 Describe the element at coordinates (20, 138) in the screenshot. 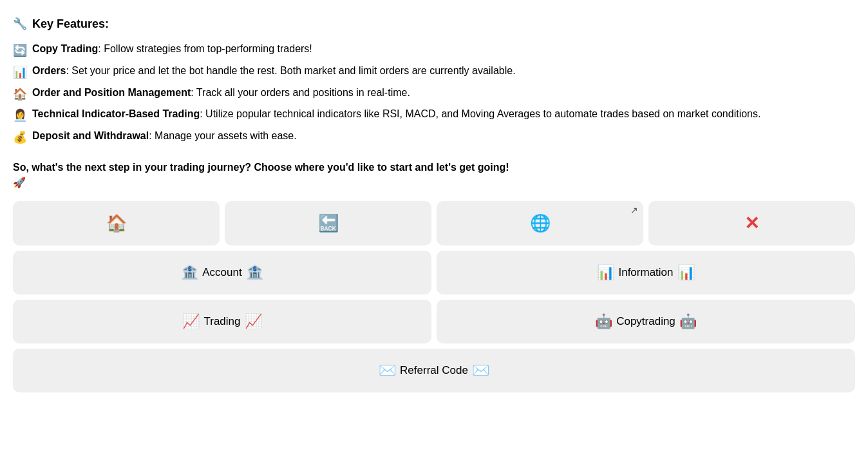

I see `deposit-icon: 💰` at that location.